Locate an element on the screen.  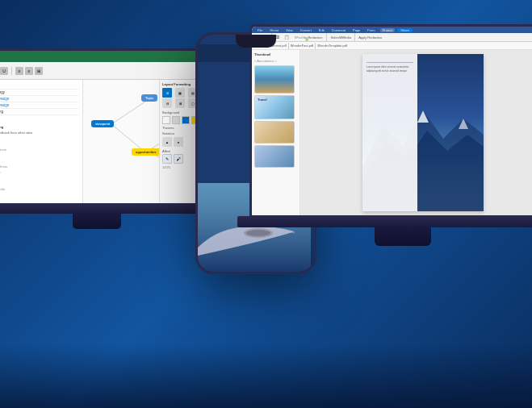
word-form-menu: Form is located at coordinates (371, 31).